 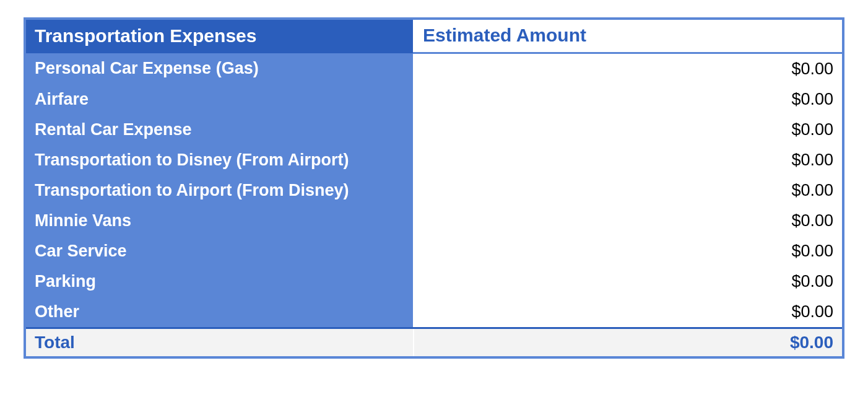 I want to click on expense-label: Parking, so click(x=220, y=281).